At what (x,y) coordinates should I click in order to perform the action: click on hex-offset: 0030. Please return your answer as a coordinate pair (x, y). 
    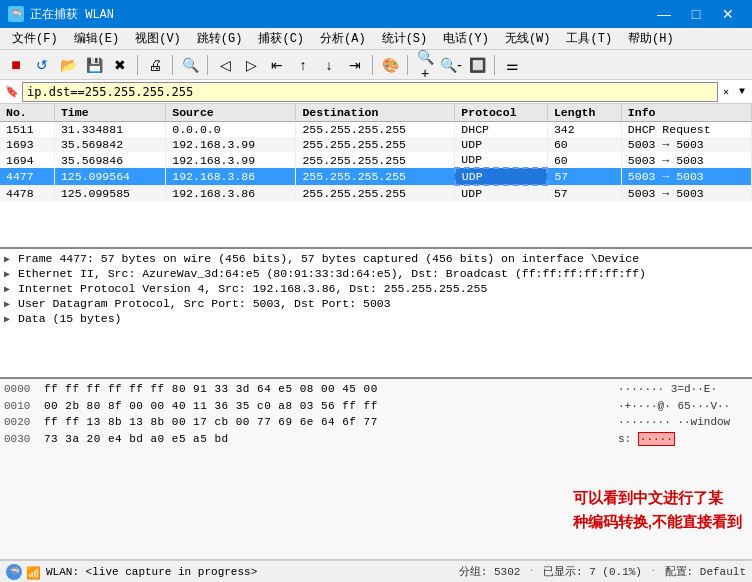
    Looking at the image, I should click on (24, 440).